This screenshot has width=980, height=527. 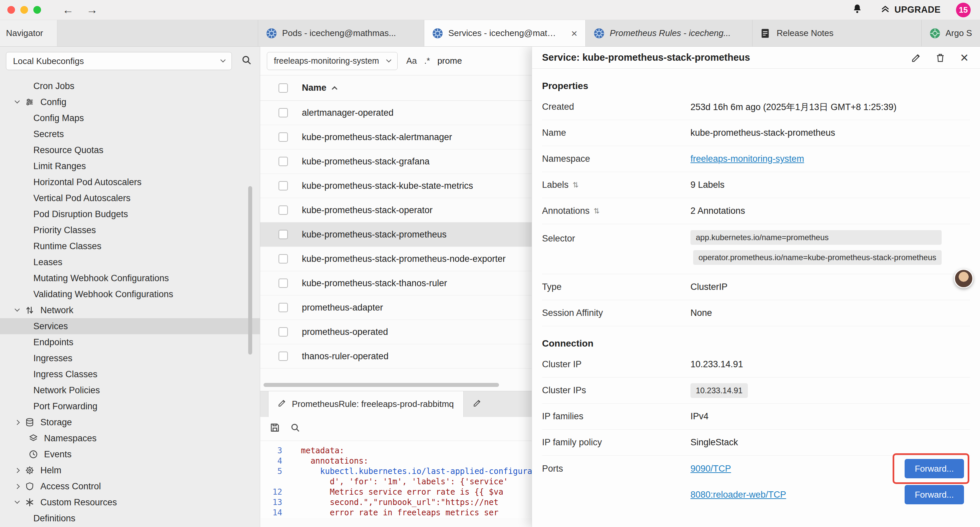 What do you see at coordinates (275, 492) in the screenshot?
I see `line-number: 12` at bounding box center [275, 492].